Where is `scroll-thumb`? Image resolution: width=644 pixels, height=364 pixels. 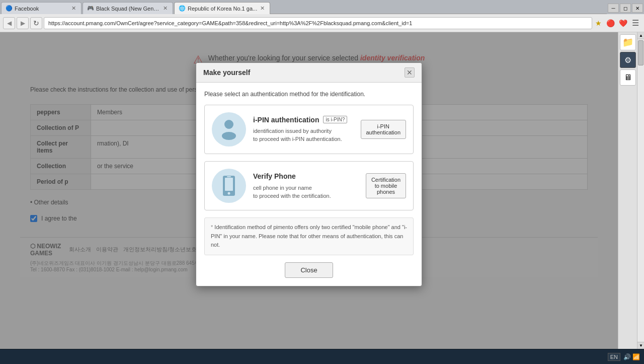 scroll-thumb is located at coordinates (641, 53).